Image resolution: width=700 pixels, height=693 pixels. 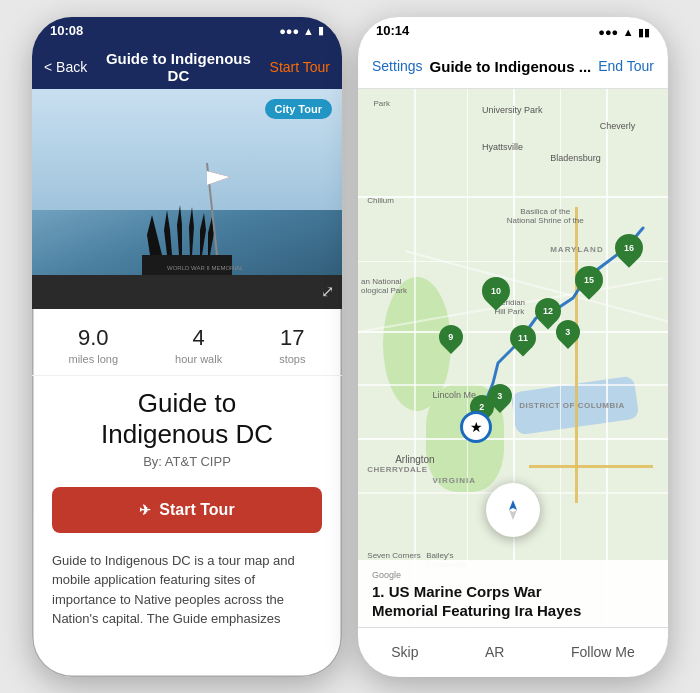 What do you see at coordinates (414, 460) in the screenshot?
I see `map-label-arlington: Arlington` at bounding box center [414, 460].